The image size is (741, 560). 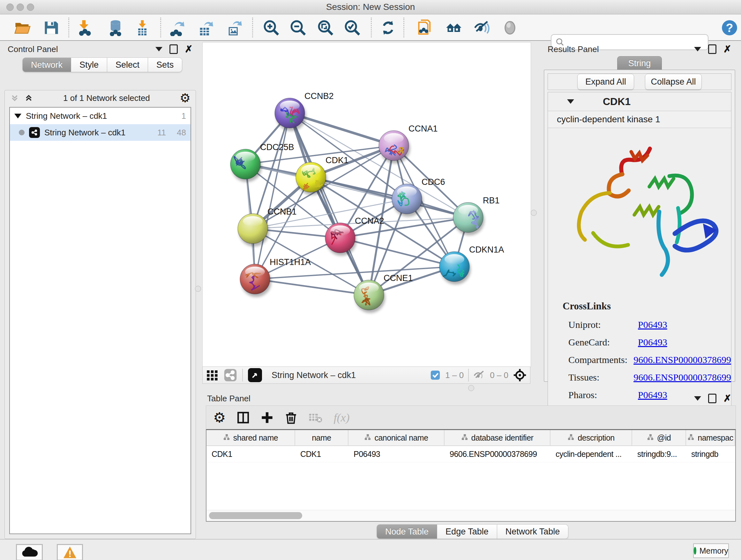 I want to click on view-dot-icon, so click(x=21, y=133).